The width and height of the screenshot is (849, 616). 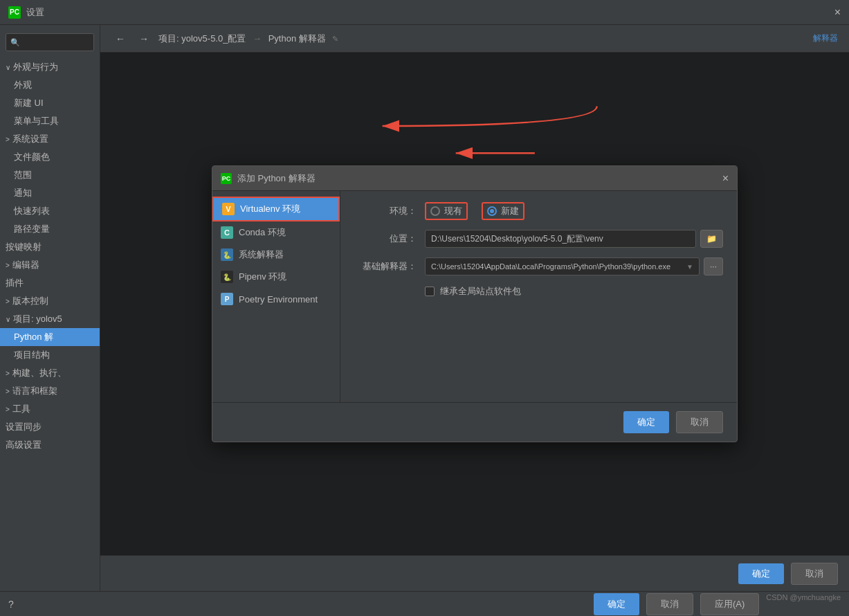 I want to click on footer-right: 确定 取消 应用(A) CSDN @ymchuangke, so click(x=717, y=604).